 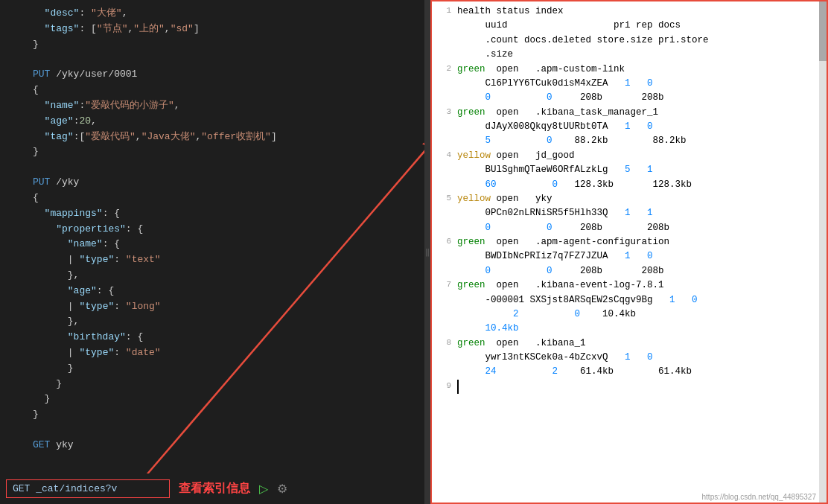 I want to click on code-line: | "type": "date", so click(x=212, y=353).